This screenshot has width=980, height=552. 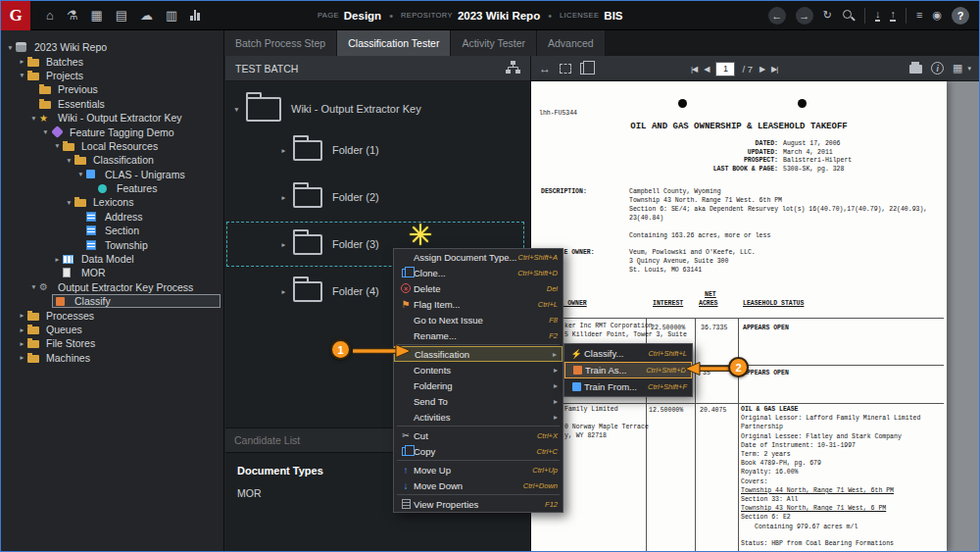 What do you see at coordinates (499, 16) in the screenshot?
I see `repository-value: 2023 Wiki Repo` at bounding box center [499, 16].